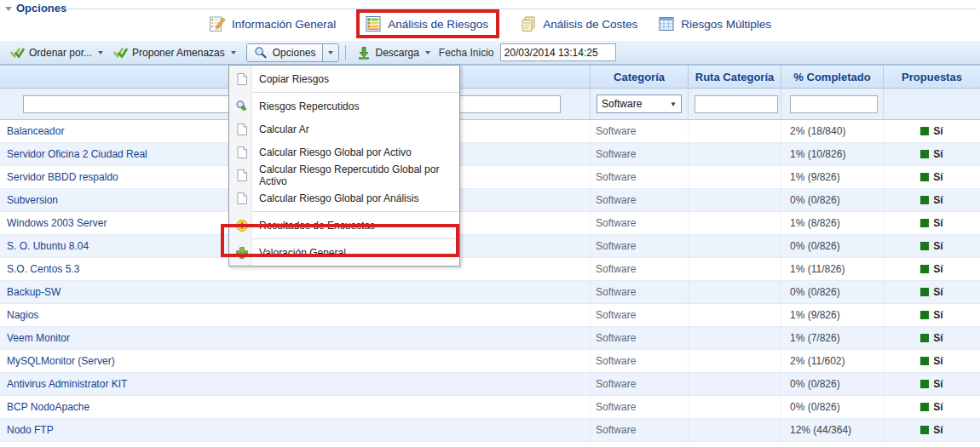  I want to click on menu-item-label: Calcular Riesgo Repercutido Global por A…, so click(360, 175).